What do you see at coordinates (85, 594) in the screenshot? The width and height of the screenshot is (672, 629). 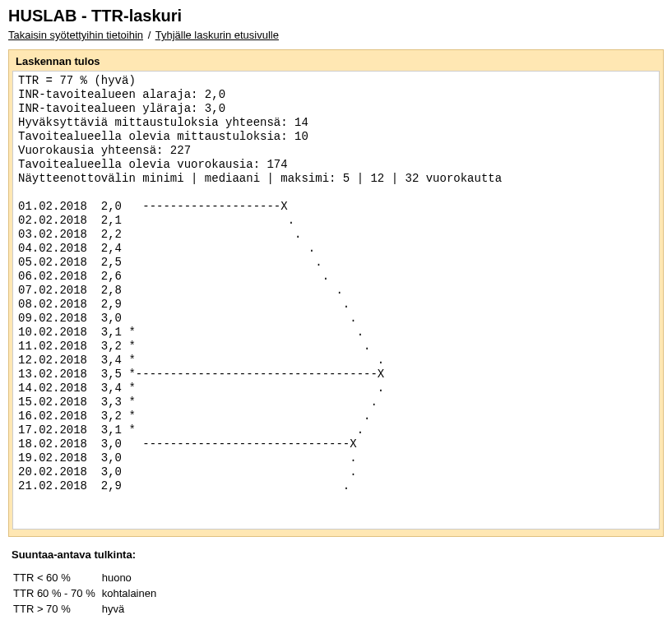 I see `interpretation-row: TTR 60 % - 70 %kohtalainen` at bounding box center [85, 594].